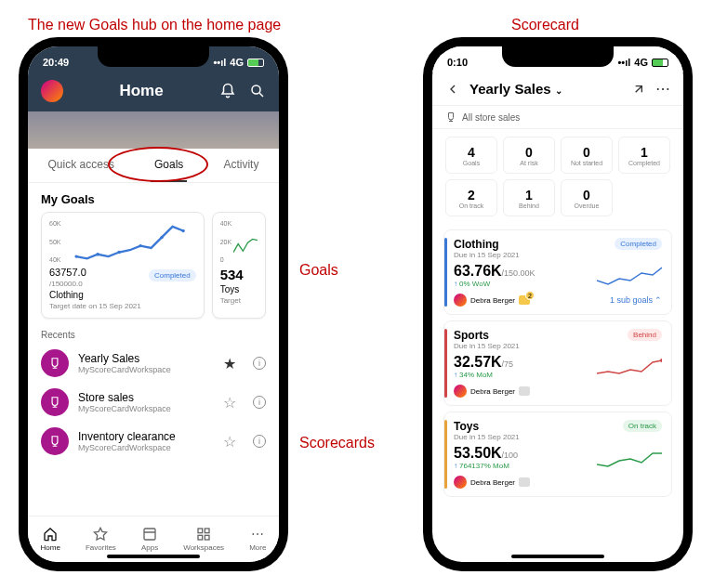 The height and width of the screenshot is (588, 714). What do you see at coordinates (239, 275) in the screenshot?
I see `goal-value: 534` at bounding box center [239, 275].